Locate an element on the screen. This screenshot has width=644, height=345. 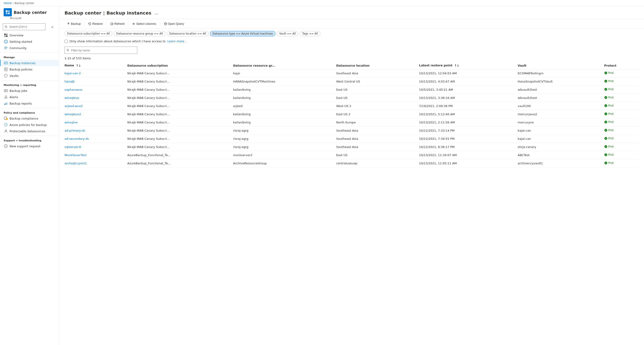
policy-divider is located at coordinates (30, 108).